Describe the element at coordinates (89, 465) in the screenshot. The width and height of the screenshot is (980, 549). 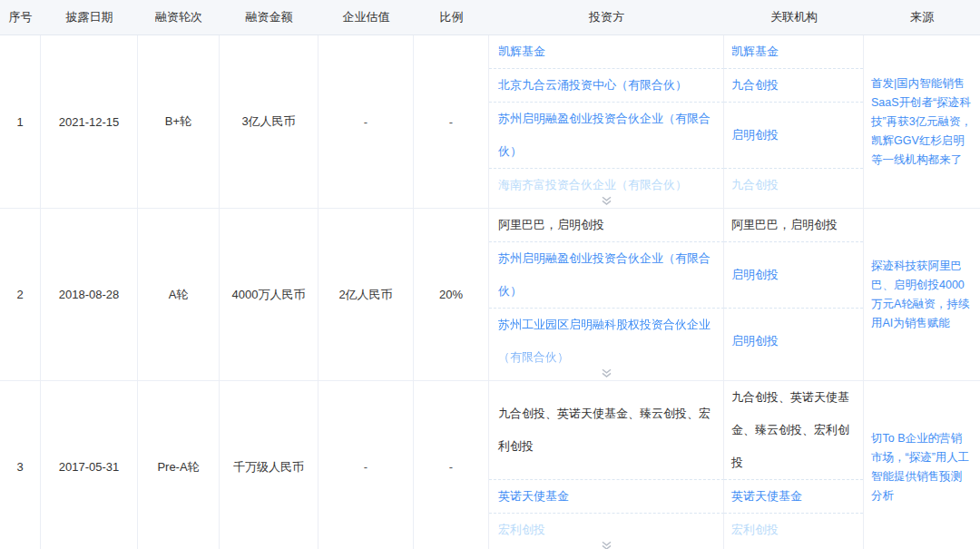
I see `cell-date: 2017-05-31` at that location.